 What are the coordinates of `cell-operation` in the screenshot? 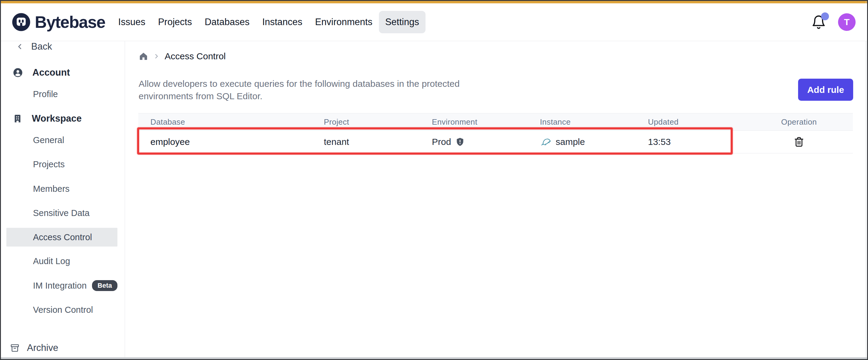 It's located at (799, 142).